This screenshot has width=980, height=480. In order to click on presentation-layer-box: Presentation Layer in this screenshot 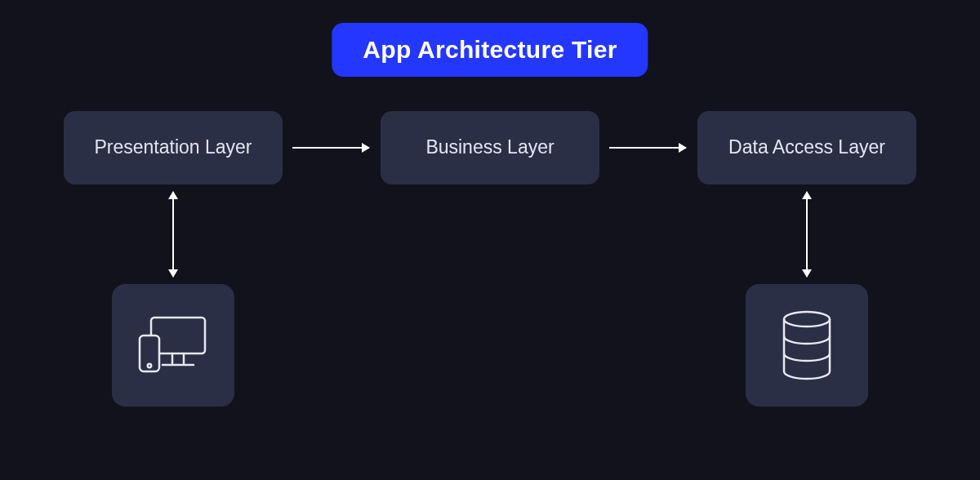, I will do `click(173, 148)`.